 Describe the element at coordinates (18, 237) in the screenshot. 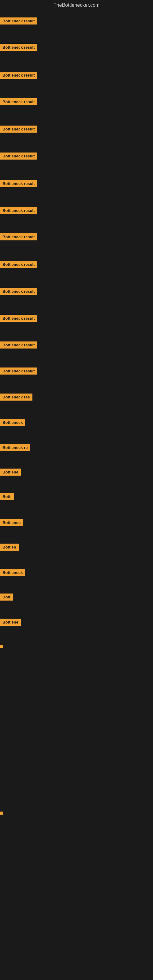

I see `bottleneck-item-9: Bottleneck result` at that location.